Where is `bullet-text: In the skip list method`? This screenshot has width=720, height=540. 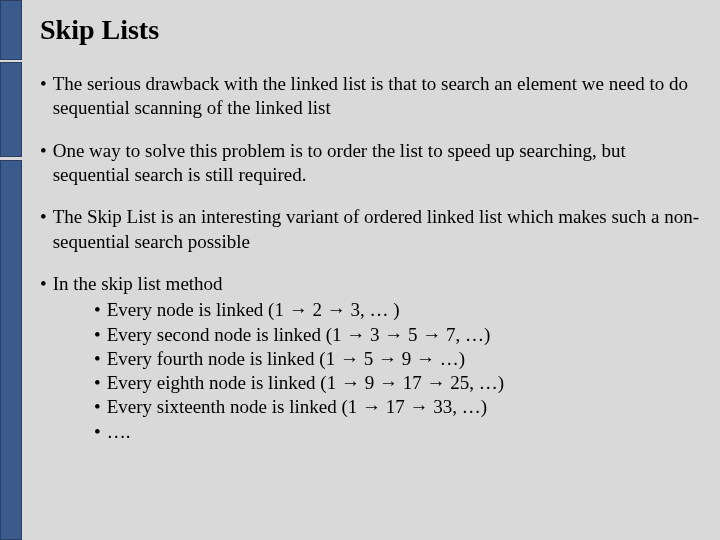
bullet-text: In the skip list method is located at coordinates (378, 284).